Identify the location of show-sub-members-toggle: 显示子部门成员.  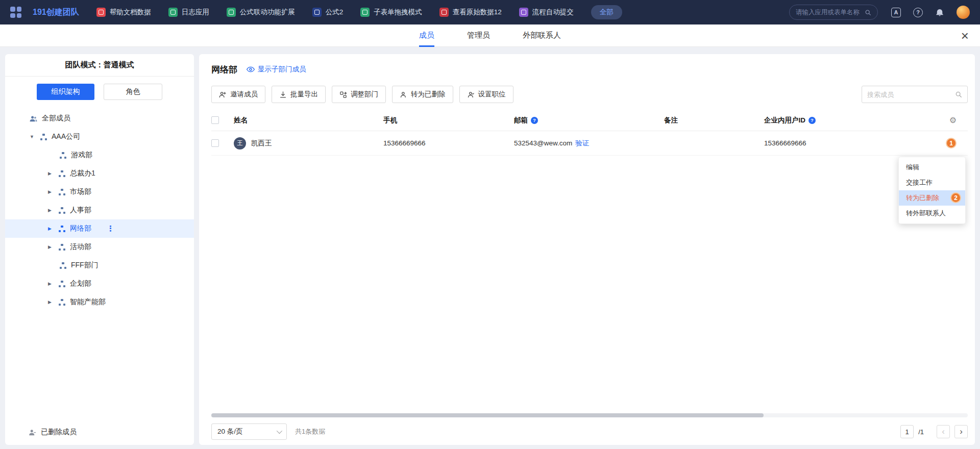
(277, 69).